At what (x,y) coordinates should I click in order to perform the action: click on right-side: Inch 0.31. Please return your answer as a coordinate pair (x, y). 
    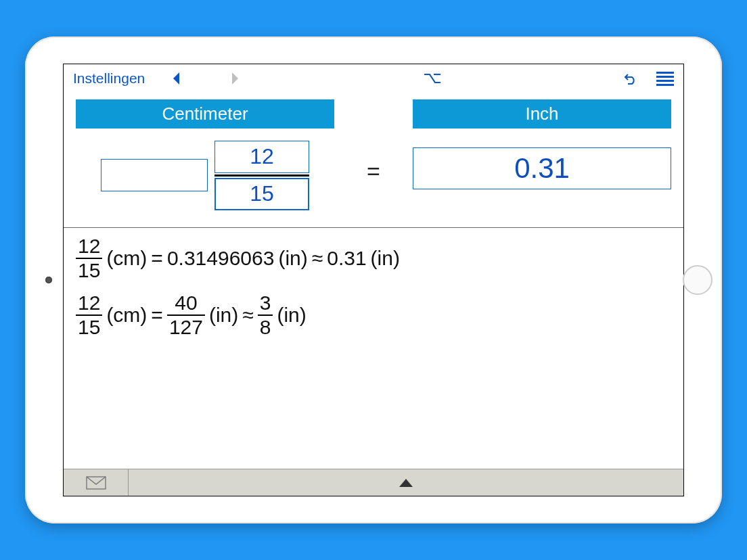
    Looking at the image, I should click on (542, 156).